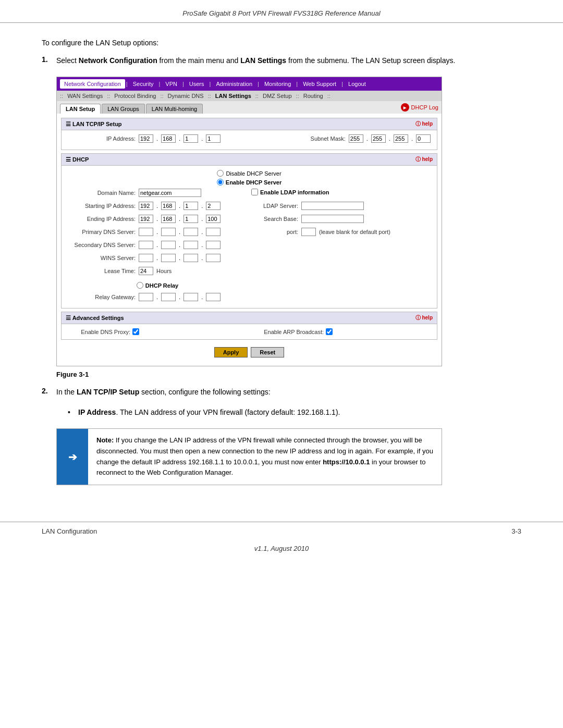 Image resolution: width=563 pixels, height=728 pixels. Describe the element at coordinates (249, 182) in the screenshot. I see `enable-dhcp-row: Enable DHCP Server` at that location.